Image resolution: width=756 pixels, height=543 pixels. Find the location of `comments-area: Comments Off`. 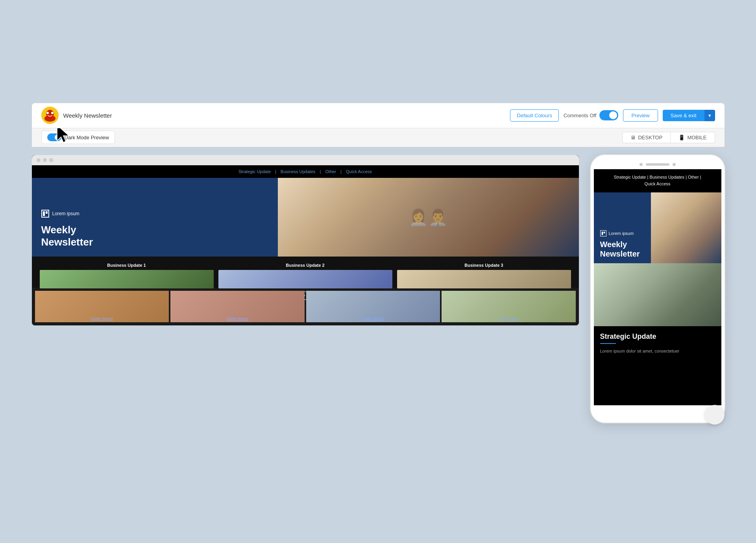

comments-area: Comments Off is located at coordinates (591, 115).